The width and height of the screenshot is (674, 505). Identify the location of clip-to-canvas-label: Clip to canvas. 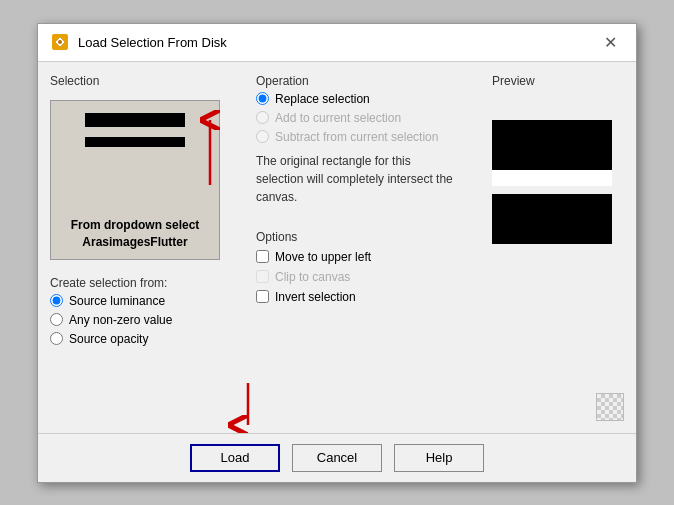
(312, 277).